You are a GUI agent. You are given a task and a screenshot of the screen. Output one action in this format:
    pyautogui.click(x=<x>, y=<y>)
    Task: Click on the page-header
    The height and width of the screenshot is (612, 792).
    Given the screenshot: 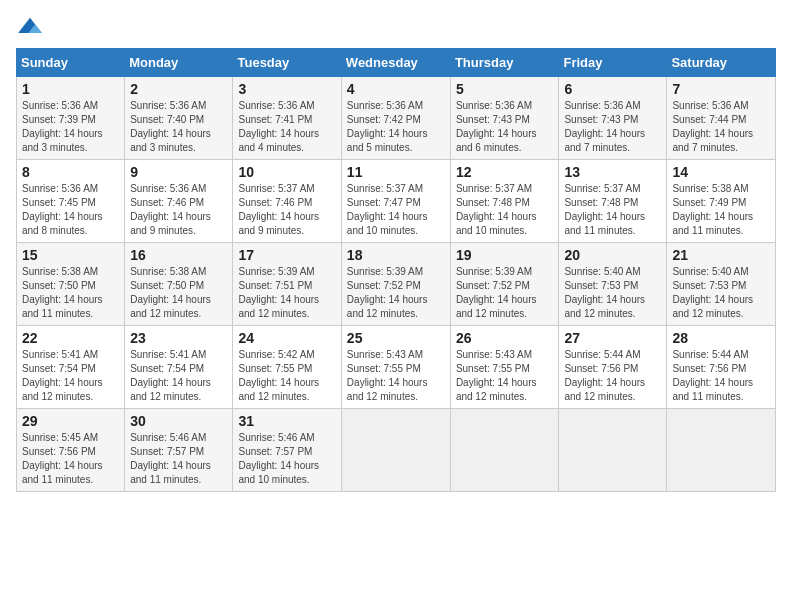 What is the action you would take?
    pyautogui.click(x=396, y=27)
    